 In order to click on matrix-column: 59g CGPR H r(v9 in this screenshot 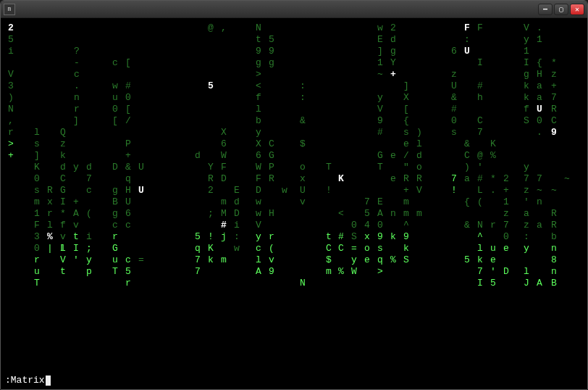, I will do `click(272, 150)`.